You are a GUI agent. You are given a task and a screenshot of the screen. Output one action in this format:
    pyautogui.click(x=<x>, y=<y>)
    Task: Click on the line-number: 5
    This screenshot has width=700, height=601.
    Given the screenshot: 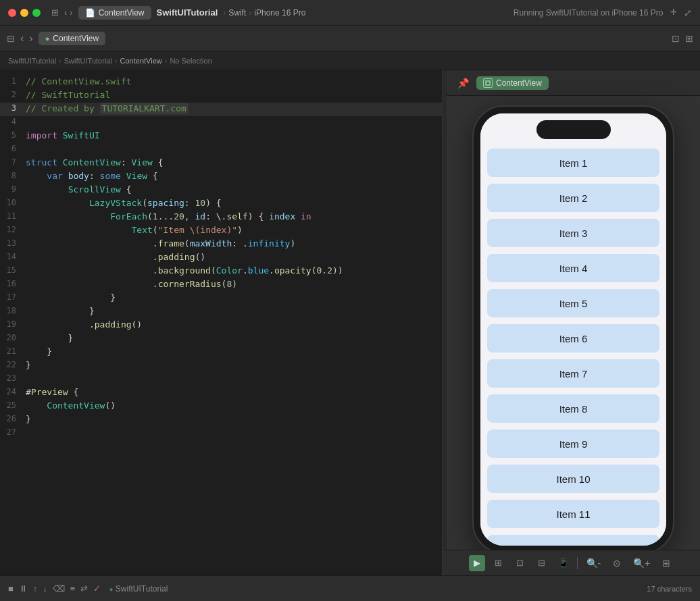 What is the action you would take?
    pyautogui.click(x=13, y=135)
    